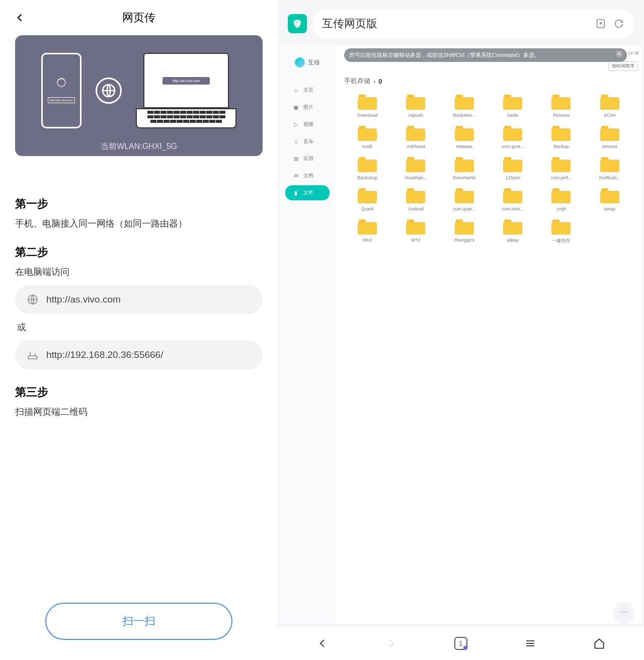 The height and width of the screenshot is (660, 644). I want to click on folder-item: com.guot..., so click(513, 137).